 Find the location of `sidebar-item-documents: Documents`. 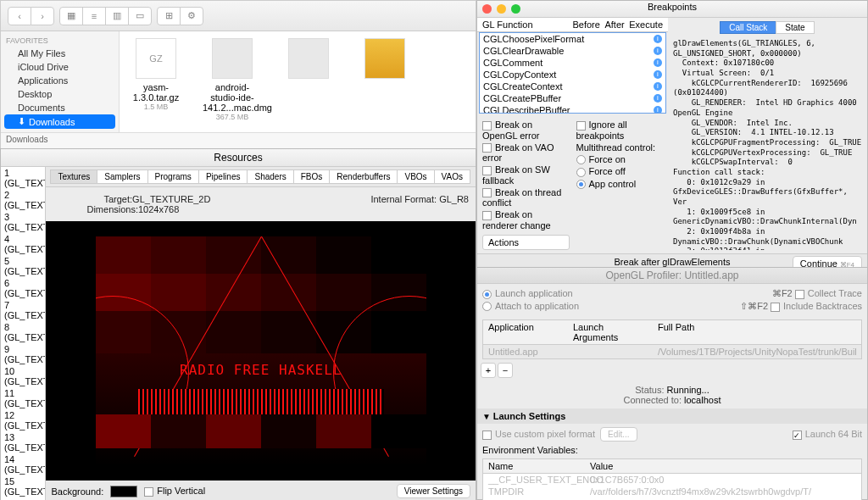

sidebar-item-documents: Documents is located at coordinates (59, 108).